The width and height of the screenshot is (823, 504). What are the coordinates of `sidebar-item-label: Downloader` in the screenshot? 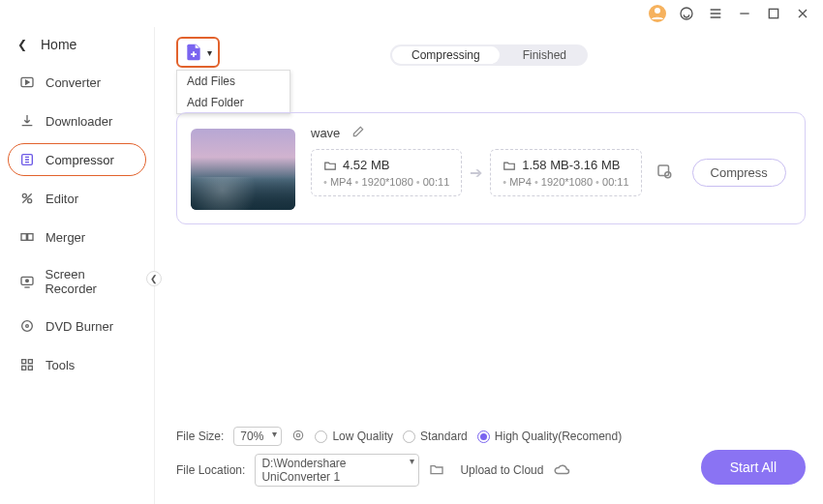 It's located at (79, 122).